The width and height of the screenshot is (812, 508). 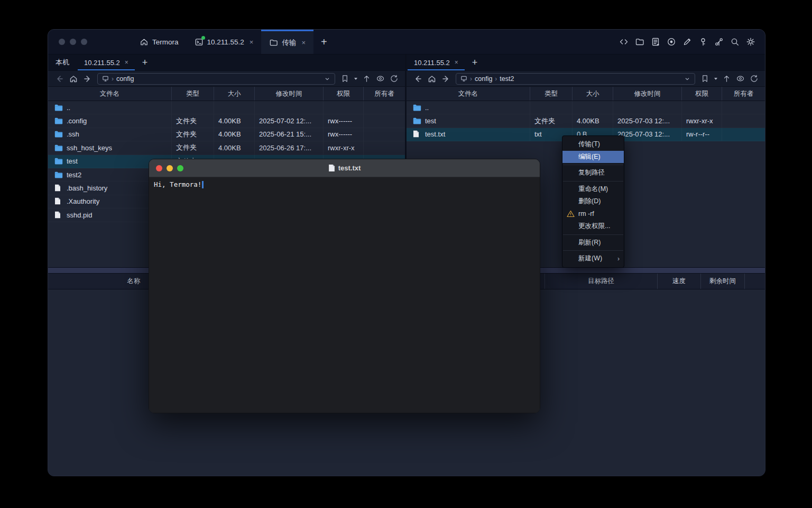 What do you see at coordinates (350, 168) in the screenshot?
I see `editor-title-text: test.txt` at bounding box center [350, 168].